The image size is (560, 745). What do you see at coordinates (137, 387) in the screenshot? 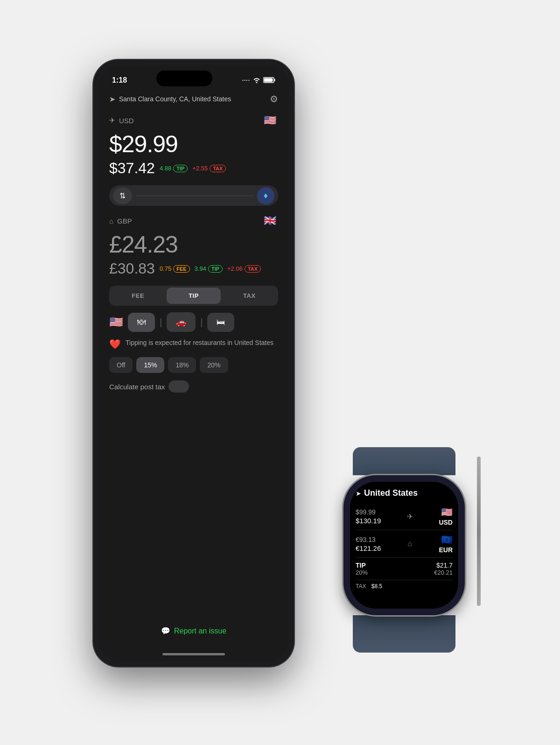
I see `post-tax-label: Calculate post tax` at bounding box center [137, 387].